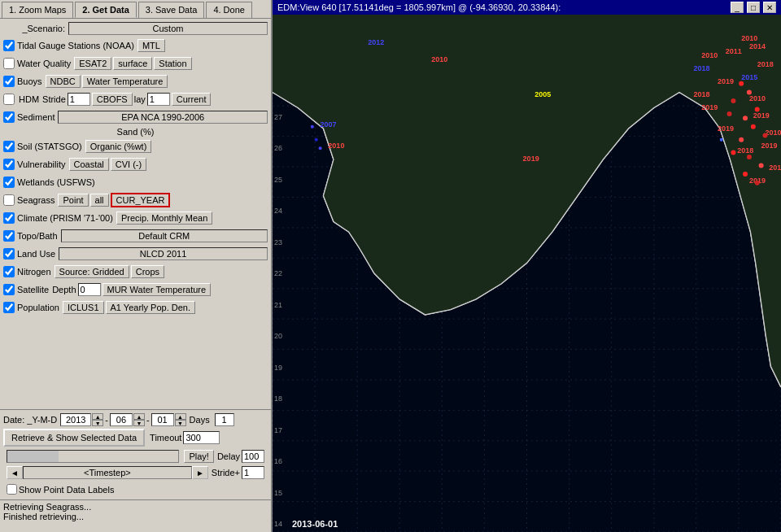  What do you see at coordinates (98, 420) in the screenshot?
I see `year-spinner: ▲ ▼` at bounding box center [98, 420].